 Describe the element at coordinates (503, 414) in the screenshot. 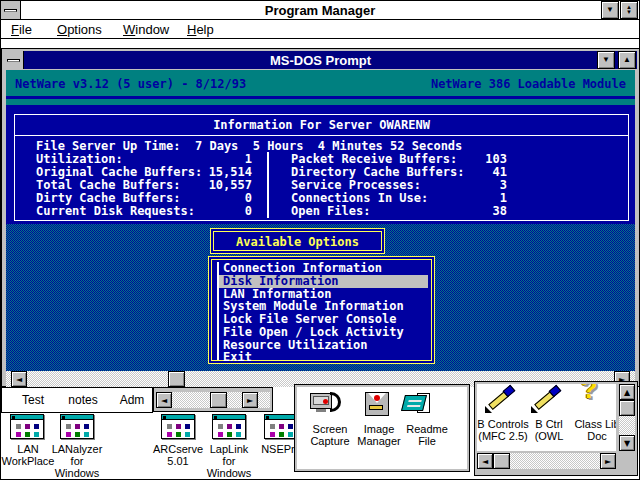

I see `program-icon-b-controls: B Controls(MFC 2.5)` at that location.